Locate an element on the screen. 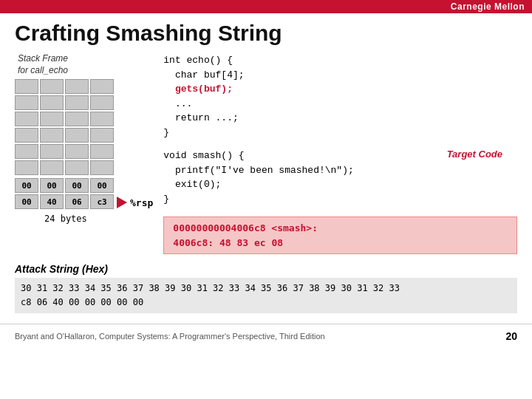  bytes-label: 24 bytes is located at coordinates (66, 219).